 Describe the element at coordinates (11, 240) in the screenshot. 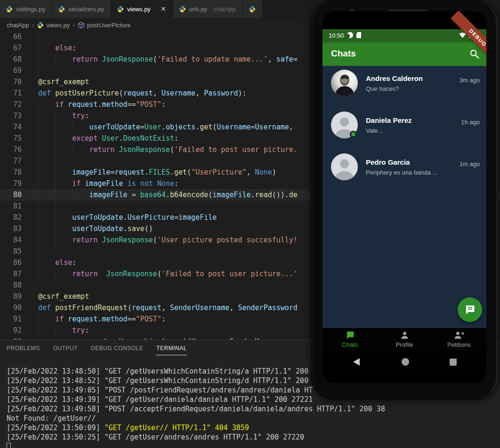

I see `line-number: 84` at that location.